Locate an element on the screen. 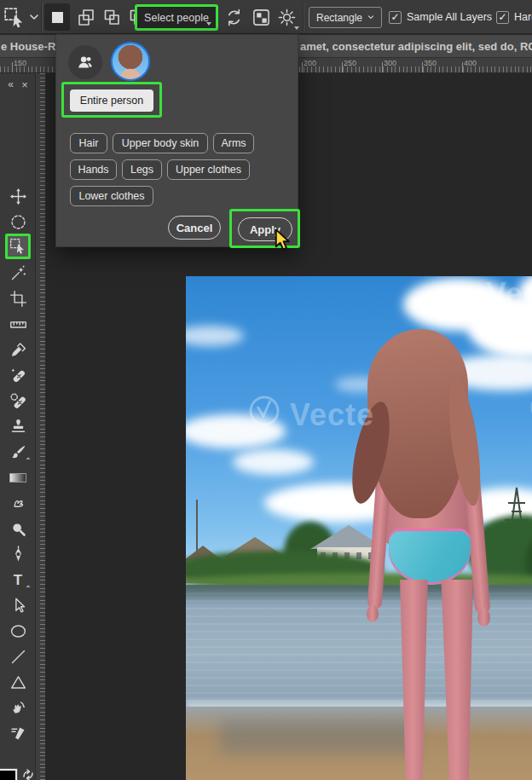  select-people-panel: Entire person Hair Upper body skin Arms … is located at coordinates (177, 141).